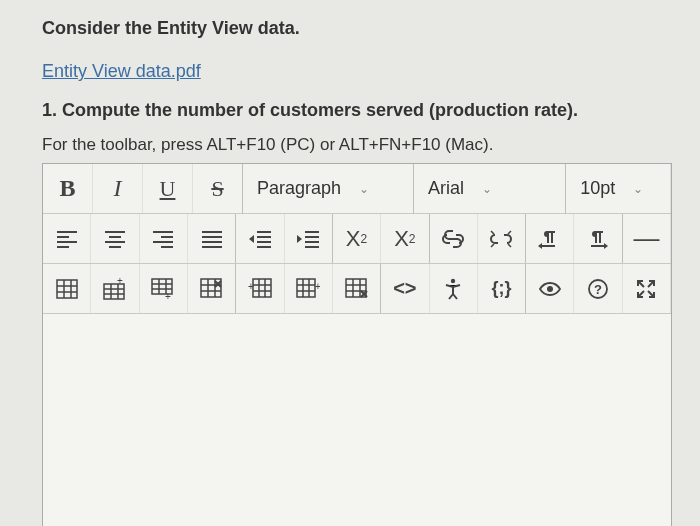 The height and width of the screenshot is (526, 700). What do you see at coordinates (453, 239) in the screenshot?
I see `link-icon` at bounding box center [453, 239].